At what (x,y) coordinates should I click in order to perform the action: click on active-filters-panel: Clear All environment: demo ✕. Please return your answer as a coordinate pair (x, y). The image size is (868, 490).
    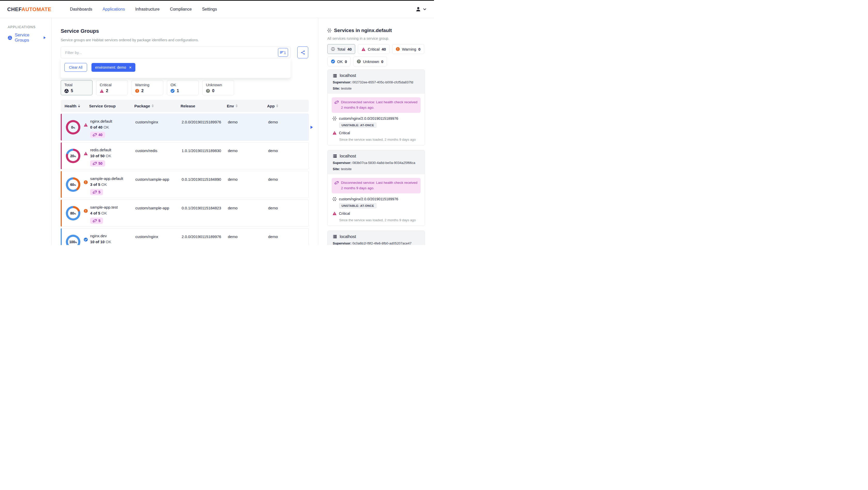
    Looking at the image, I should click on (176, 68).